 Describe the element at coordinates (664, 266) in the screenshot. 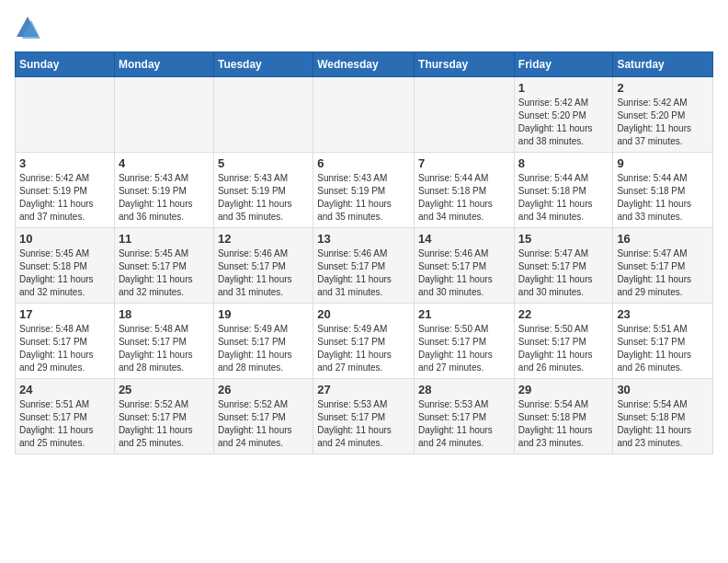

I see `calendar-cell: 16Sunrise: 5:47 AMSunset: 5:17 PMDayligh…` at that location.